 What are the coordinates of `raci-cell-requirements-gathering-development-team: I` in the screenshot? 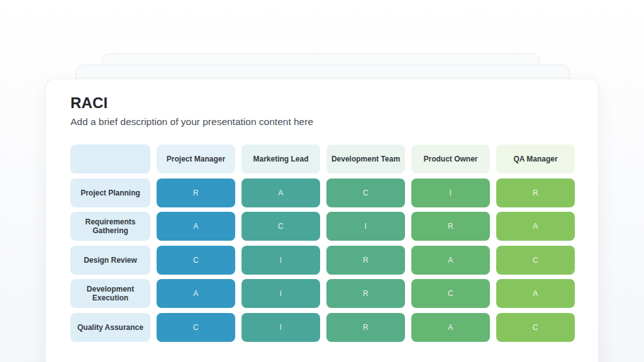 It's located at (366, 226).